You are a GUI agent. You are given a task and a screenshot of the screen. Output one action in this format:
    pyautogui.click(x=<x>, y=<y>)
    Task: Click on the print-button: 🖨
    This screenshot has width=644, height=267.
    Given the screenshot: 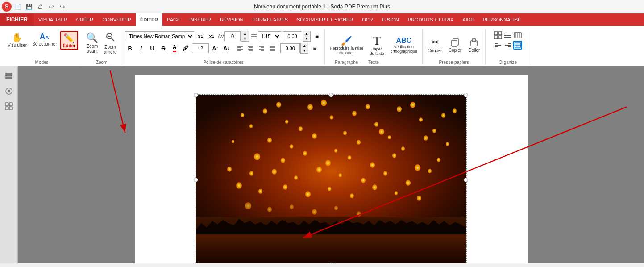 What is the action you would take?
    pyautogui.click(x=40, y=7)
    